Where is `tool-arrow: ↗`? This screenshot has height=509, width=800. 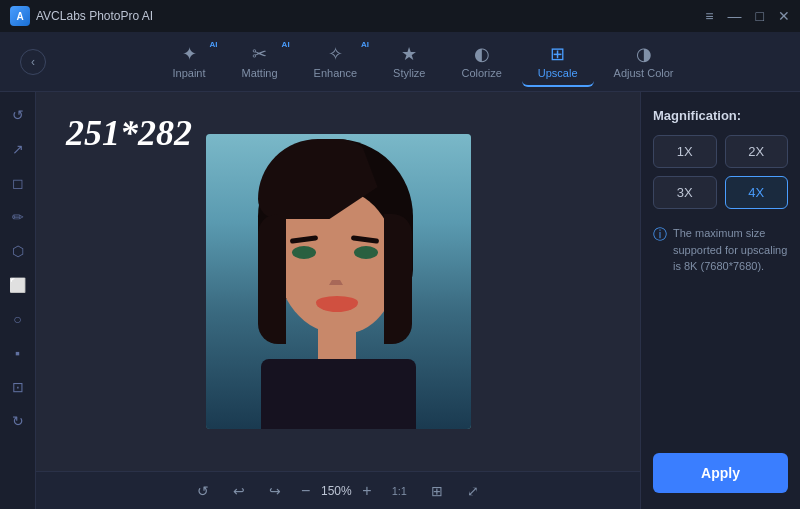 tool-arrow: ↗ is located at coordinates (18, 149).